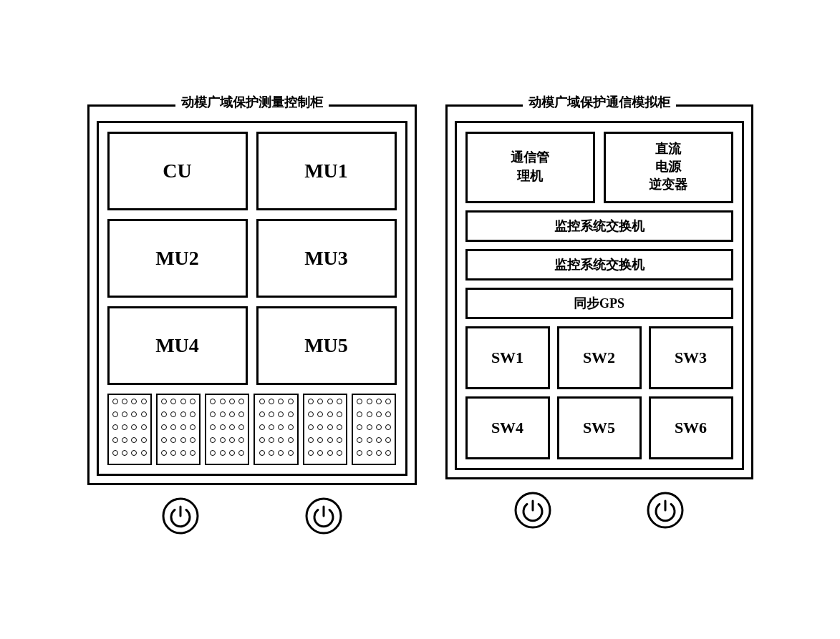 This screenshot has width=840, height=639. What do you see at coordinates (530, 167) in the screenshot?
I see `unit-comm-manager: 通信管理机` at bounding box center [530, 167].